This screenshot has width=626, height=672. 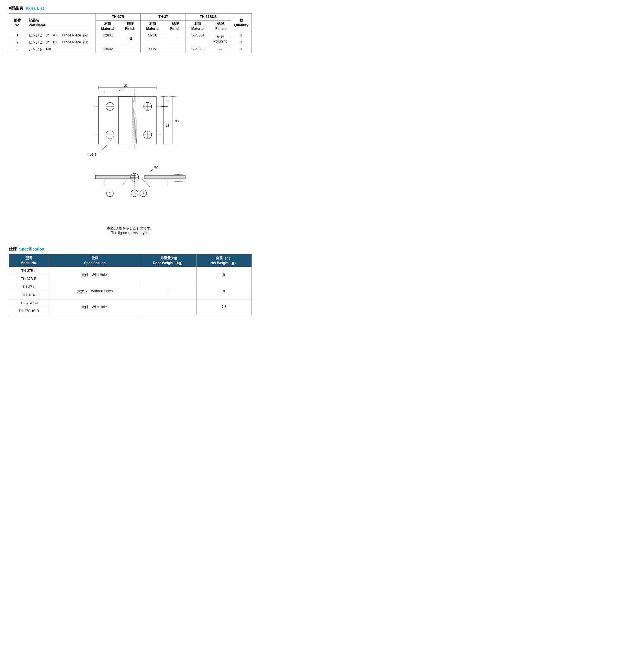 What do you see at coordinates (163, 17) in the screenshot?
I see `col-header-th37: TH-37` at bounding box center [163, 17].